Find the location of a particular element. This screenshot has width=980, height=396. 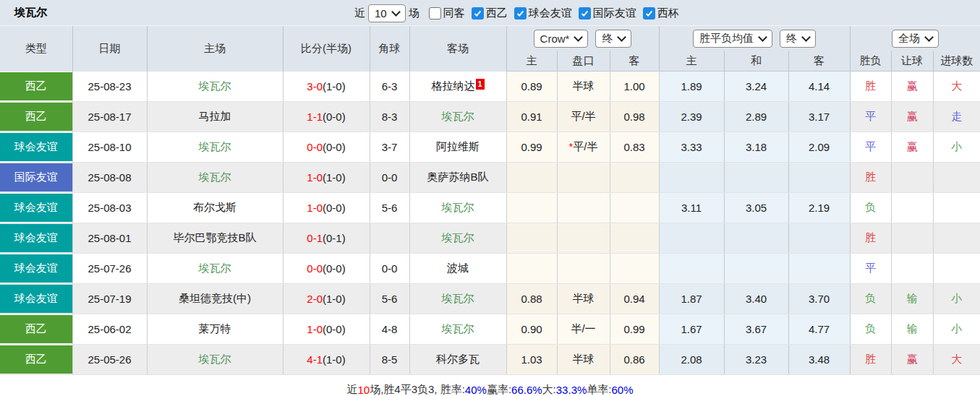

odds-period-select: 终 is located at coordinates (613, 39).